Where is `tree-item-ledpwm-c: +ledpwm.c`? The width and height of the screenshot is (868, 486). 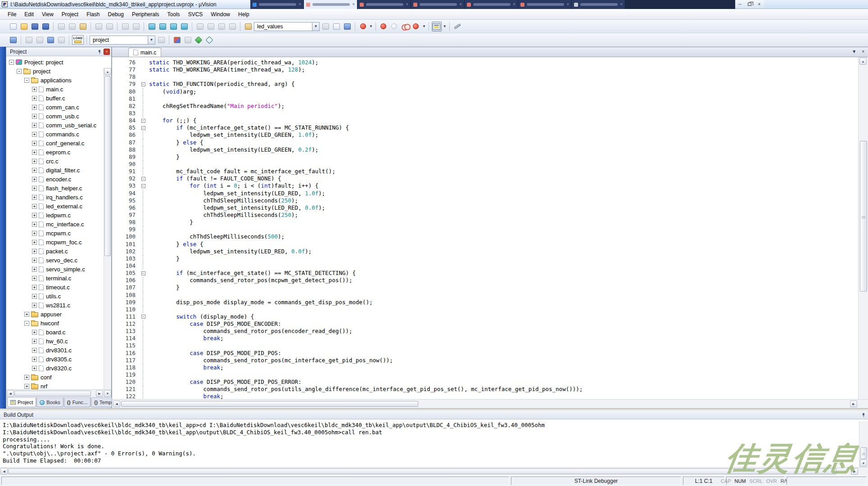 tree-item-ledpwm-c: +ledpwm.c is located at coordinates (59, 215).